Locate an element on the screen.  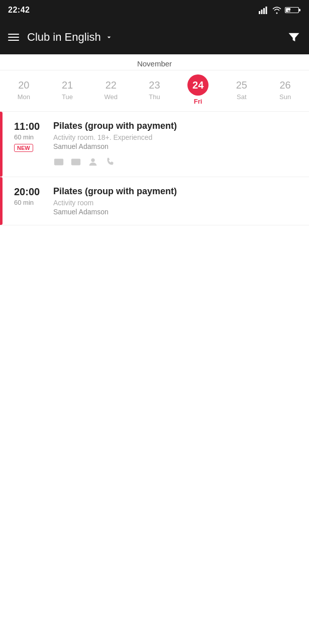
cal-day-21: 21Tue is located at coordinates (67, 90).